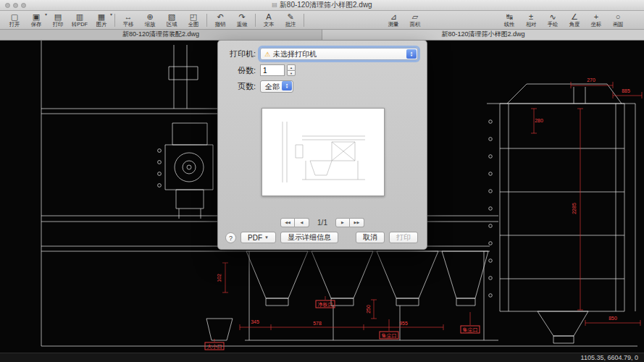 Image resolution: width=644 pixels, height=362 pixels. What do you see at coordinates (322, 358) in the screenshot?
I see `status-bar: 1105.35, 6604.79, 0` at bounding box center [322, 358].